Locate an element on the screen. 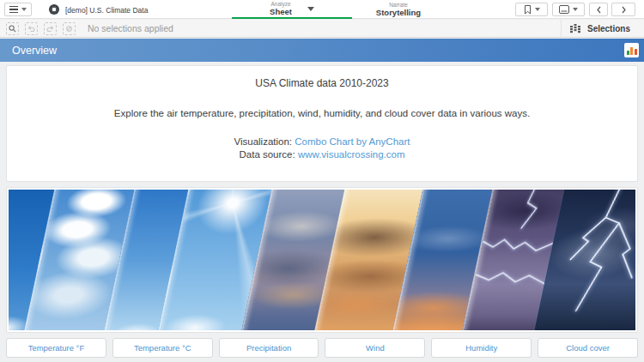 This screenshot has height=362, width=644. nav-button-precipitation: Precipitation is located at coordinates (270, 348).